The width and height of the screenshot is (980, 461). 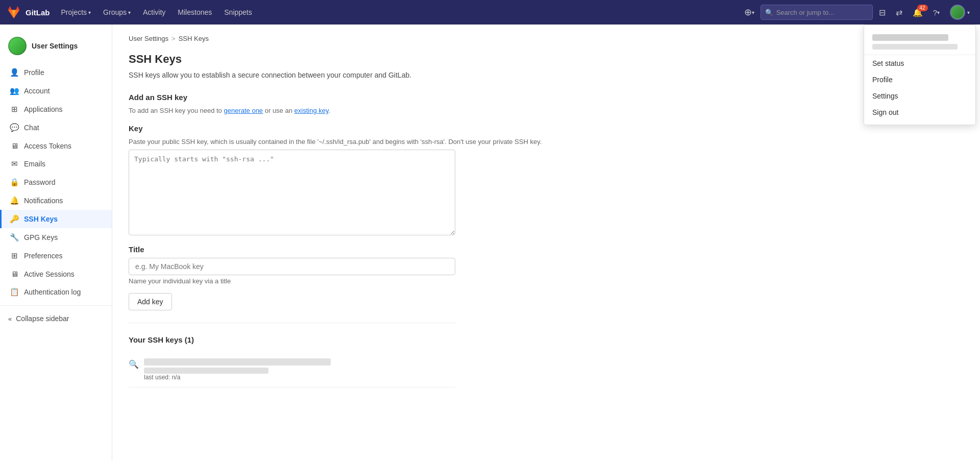 I want to click on nav-milestones: Milestones, so click(x=195, y=12).